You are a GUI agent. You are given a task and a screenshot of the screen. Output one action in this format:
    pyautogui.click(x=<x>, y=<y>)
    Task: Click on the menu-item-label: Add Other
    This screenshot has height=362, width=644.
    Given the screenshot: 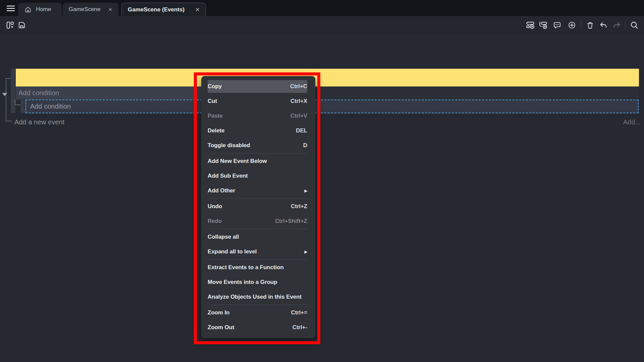 What is the action you would take?
    pyautogui.click(x=221, y=191)
    